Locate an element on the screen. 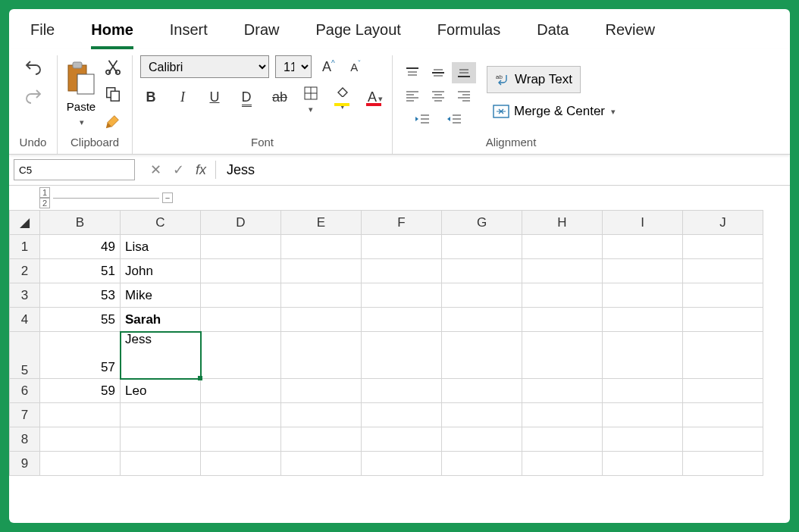 This screenshot has width=799, height=532. increase-font-button: A^ is located at coordinates (328, 67).